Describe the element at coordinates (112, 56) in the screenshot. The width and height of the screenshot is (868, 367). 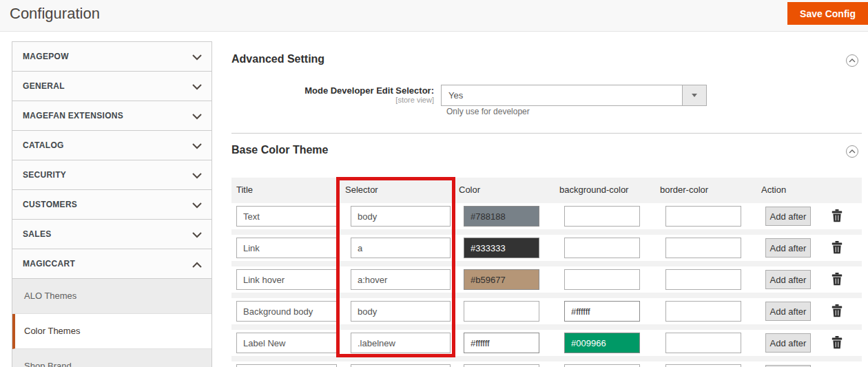
I see `sidebar-section-magepow: MAGEPOW` at that location.